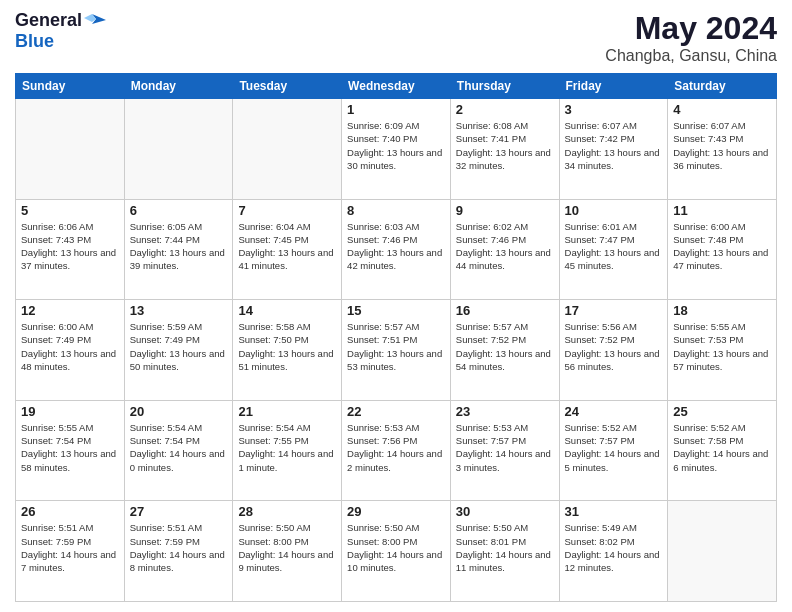  I want to click on th-saturday: Saturday, so click(722, 86).